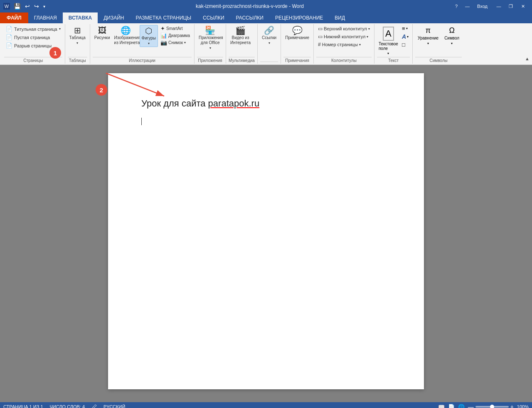 The width and height of the screenshot is (532, 408). Describe the element at coordinates (142, 60) in the screenshot. I see `illustrations-label: Иллюстрации` at that location.